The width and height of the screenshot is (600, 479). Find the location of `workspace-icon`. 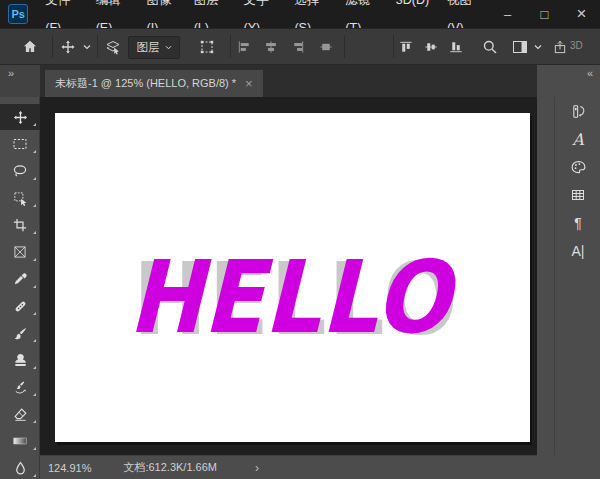

workspace-icon is located at coordinates (520, 47).